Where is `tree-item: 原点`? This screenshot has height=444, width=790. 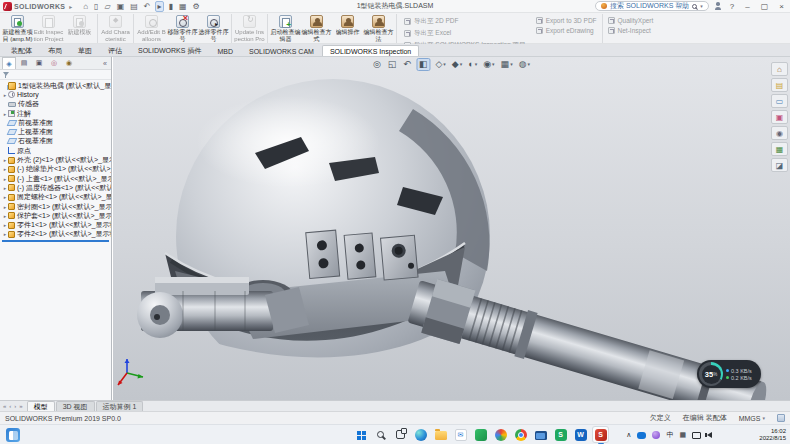 tree-item: 原点 is located at coordinates (56, 150).